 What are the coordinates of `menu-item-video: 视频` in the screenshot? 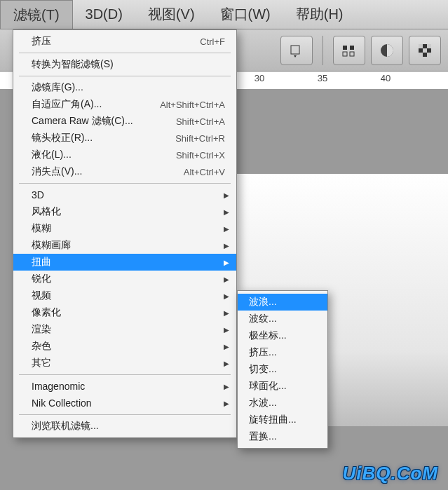 It's located at (125, 296).